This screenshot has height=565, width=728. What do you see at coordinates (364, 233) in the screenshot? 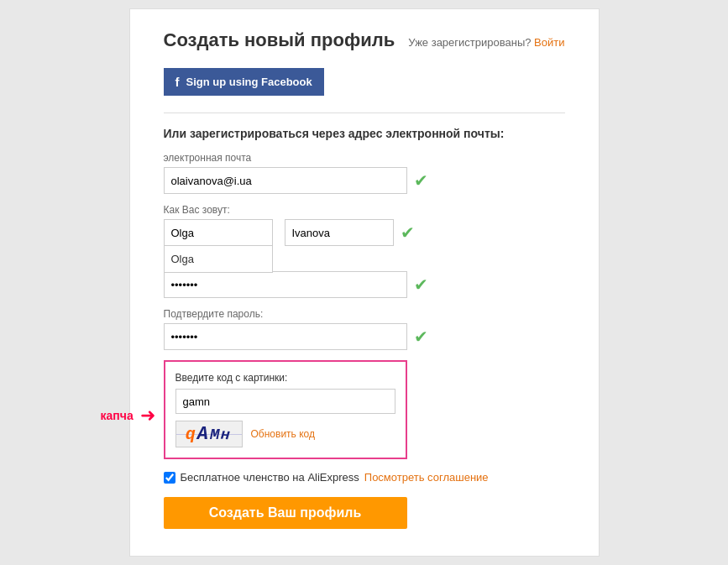
I see `name-input-row: Olga ✔` at bounding box center [364, 233].